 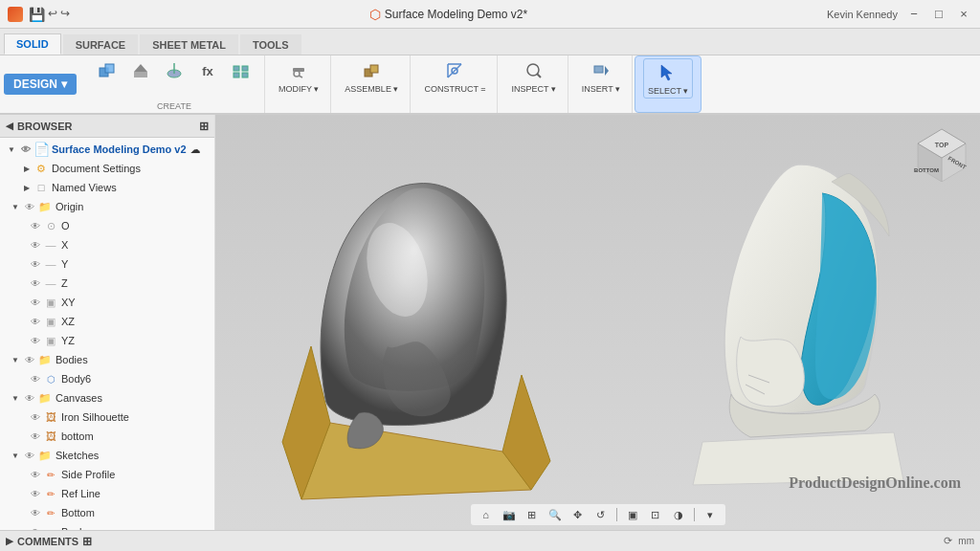 What do you see at coordinates (107, 455) in the screenshot?
I see `tree-item-sketches: ▼ 👁 📁 Sketches` at bounding box center [107, 455].